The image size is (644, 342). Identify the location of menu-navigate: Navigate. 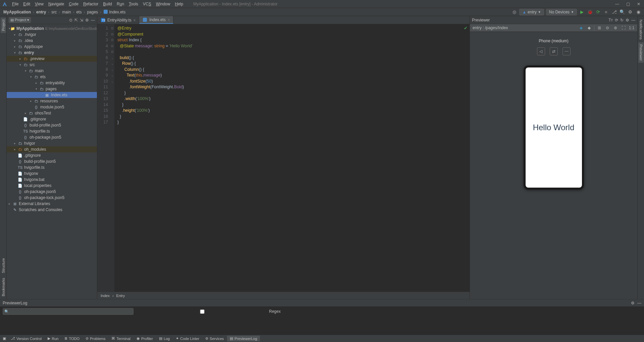
(56, 4).